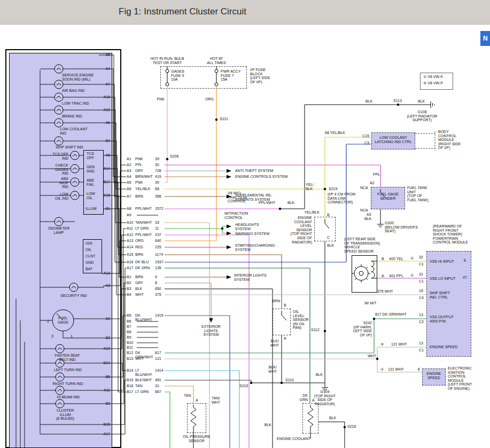 The image size is (490, 448). What do you see at coordinates (465, 278) in the screenshot?
I see `pcm-alt-pin-47: 47` at bounding box center [465, 278].